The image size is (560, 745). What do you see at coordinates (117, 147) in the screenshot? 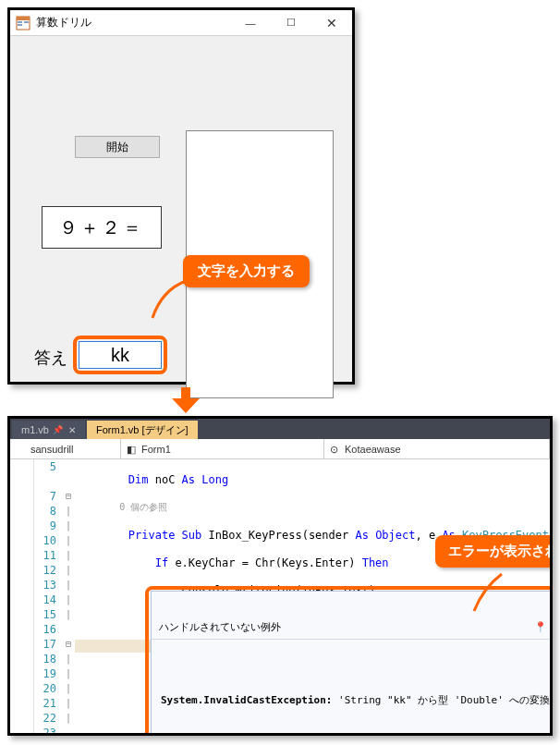
I see `start-button: 開始` at bounding box center [117, 147].